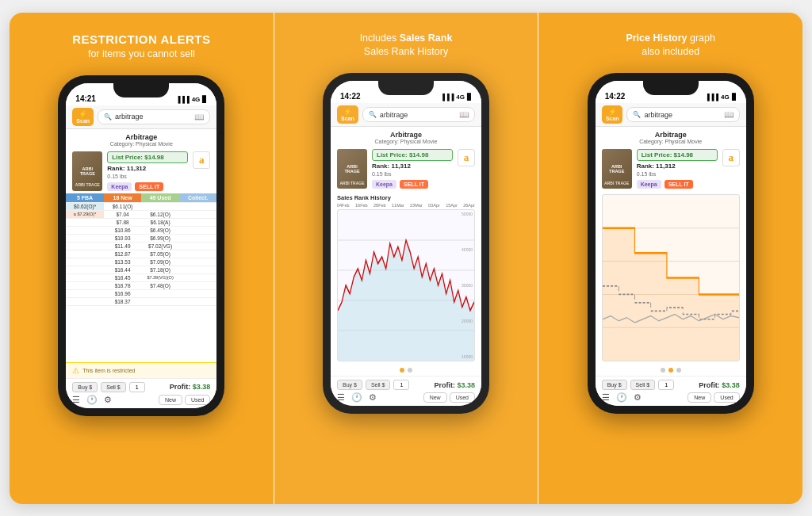 The height and width of the screenshot is (516, 812). Describe the element at coordinates (658, 115) in the screenshot. I see `search-text-3: arbitrage` at that location.